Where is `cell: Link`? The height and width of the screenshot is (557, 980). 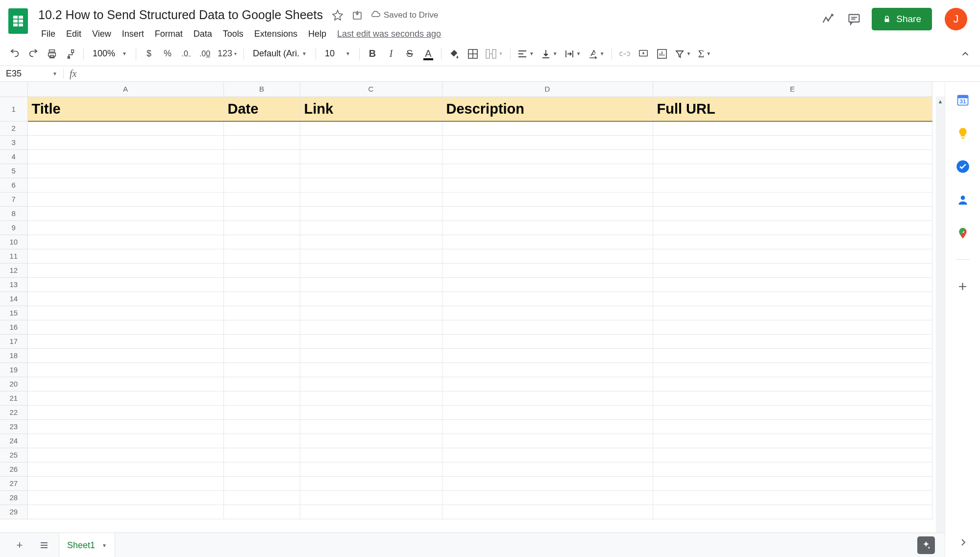 cell: Link is located at coordinates (371, 109).